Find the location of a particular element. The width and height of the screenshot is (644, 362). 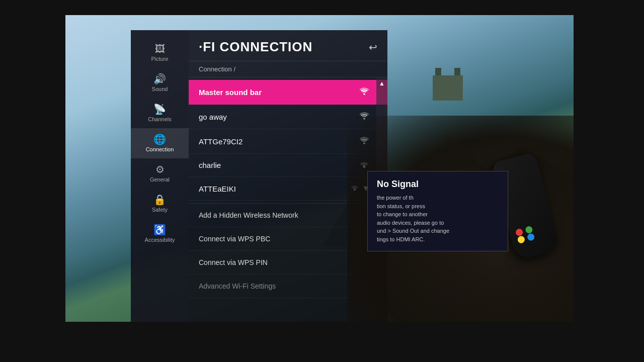

accessibility-icon: ♿ is located at coordinates (160, 230).